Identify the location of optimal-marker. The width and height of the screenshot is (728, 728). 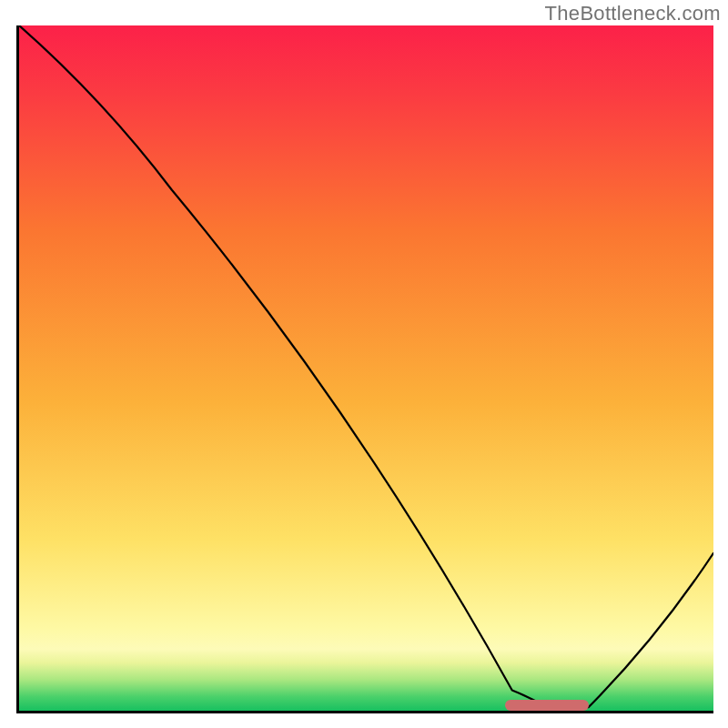
(547, 705).